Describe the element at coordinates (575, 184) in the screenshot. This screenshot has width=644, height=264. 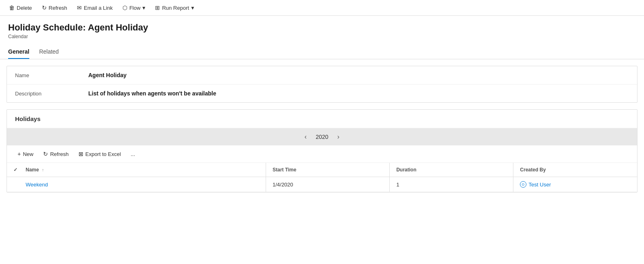
I see `user-link: ⊙Test User` at that location.